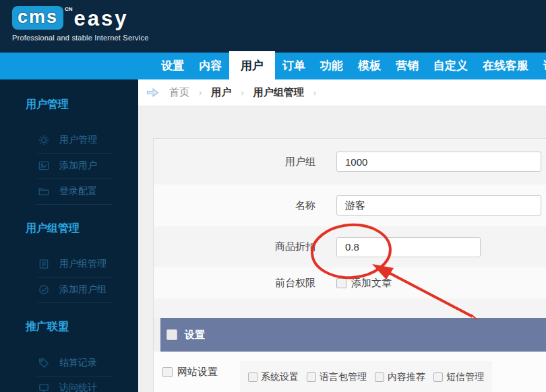 Image resolution: width=546 pixels, height=392 pixels. Describe the element at coordinates (407, 66) in the screenshot. I see `nav-tab-marketing: 营销` at that location.